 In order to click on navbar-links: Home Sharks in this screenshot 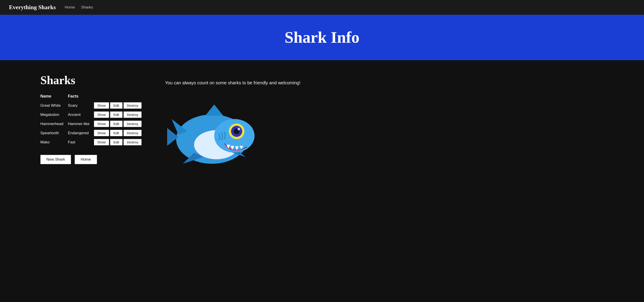, I will do `click(79, 7)`.